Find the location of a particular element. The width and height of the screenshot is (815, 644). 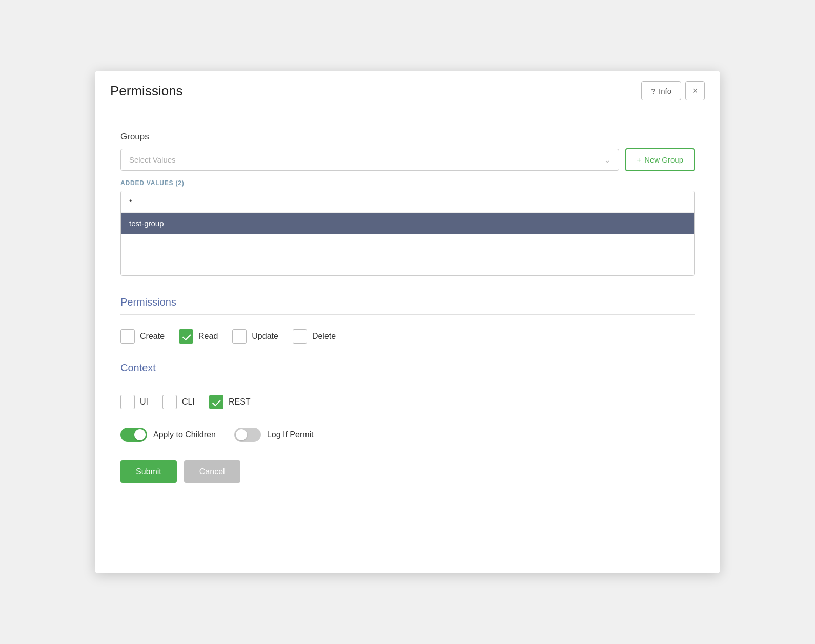

checkbox-rest: REST is located at coordinates (230, 402).